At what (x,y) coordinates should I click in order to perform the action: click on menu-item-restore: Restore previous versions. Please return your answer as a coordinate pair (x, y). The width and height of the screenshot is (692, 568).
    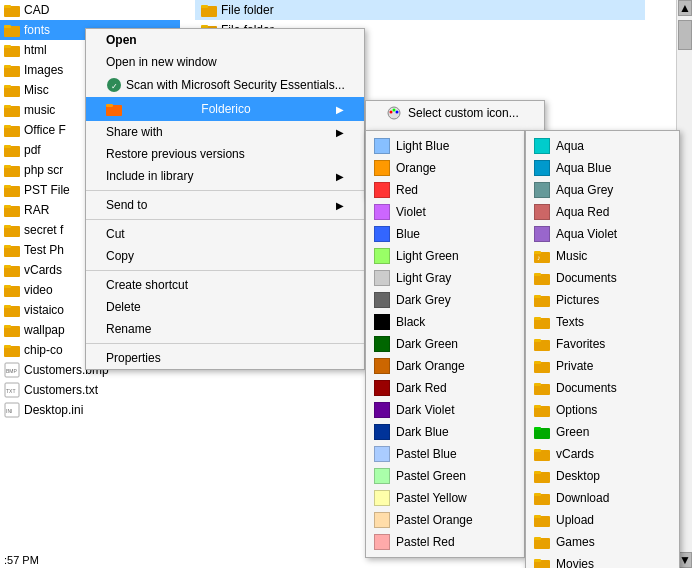
    Looking at the image, I should click on (225, 154).